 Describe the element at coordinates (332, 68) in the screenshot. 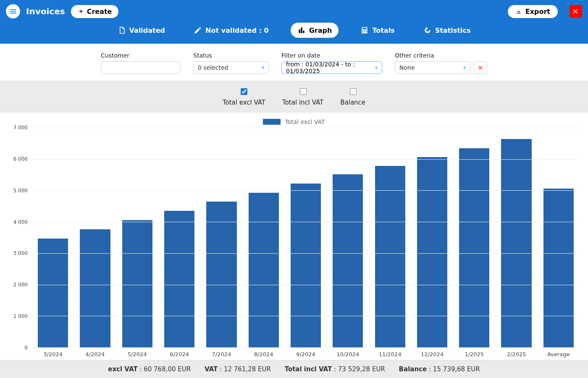

I see `date-range-select: from : 01/03/2024 - to : 01/03/2025 ▾` at that location.